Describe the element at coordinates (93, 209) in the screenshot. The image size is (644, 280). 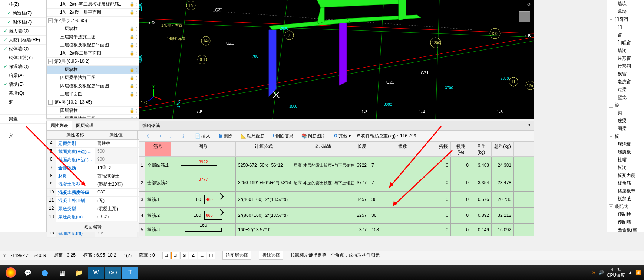
I see `property-row: 12泵送类型(混凝土泵)` at that location.